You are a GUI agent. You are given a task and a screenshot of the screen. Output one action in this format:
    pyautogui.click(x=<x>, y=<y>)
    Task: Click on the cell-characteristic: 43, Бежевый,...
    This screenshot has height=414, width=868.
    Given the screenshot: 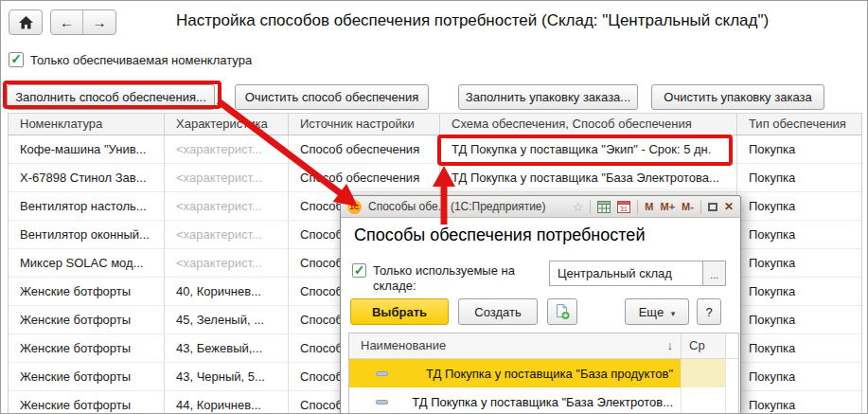 What is the action you would take?
    pyautogui.click(x=227, y=349)
    